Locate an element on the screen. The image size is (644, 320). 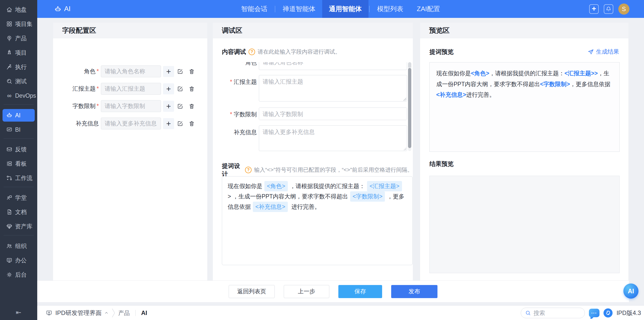
workspace-switcher: IPD研发管理界面 is located at coordinates (82, 313).